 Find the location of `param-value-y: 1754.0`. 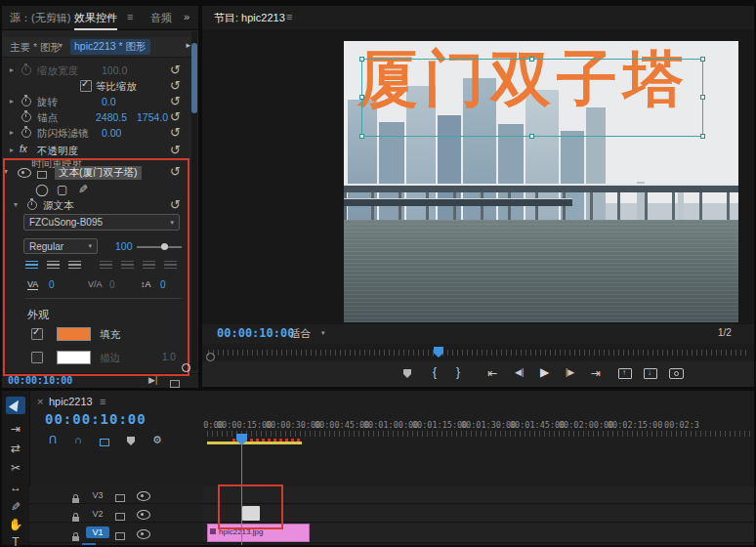

param-value-y: 1754.0 is located at coordinates (152, 117).